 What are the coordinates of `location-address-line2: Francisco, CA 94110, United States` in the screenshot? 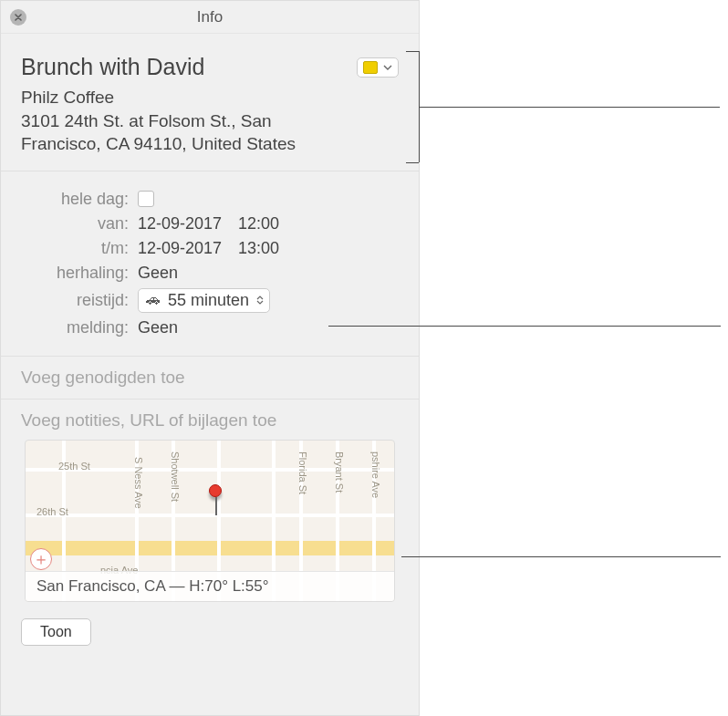 It's located at (210, 144).